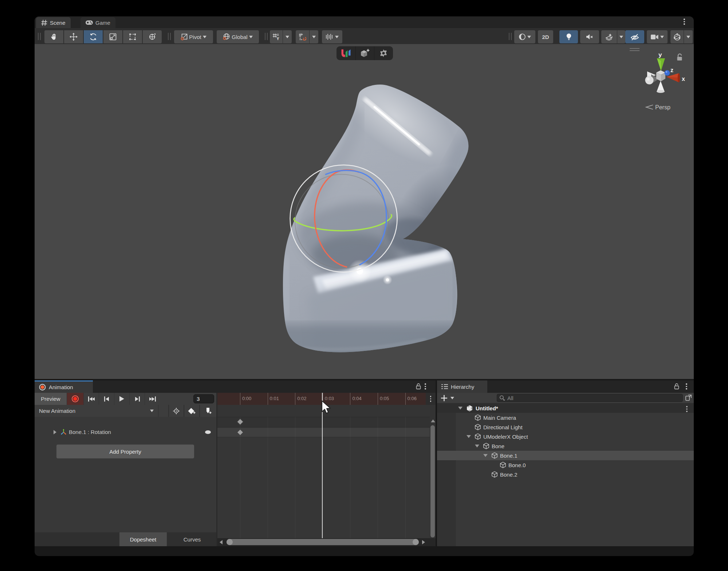  What do you see at coordinates (565, 418) in the screenshot?
I see `hierarchy-item-main-camera: Main Camera` at bounding box center [565, 418].